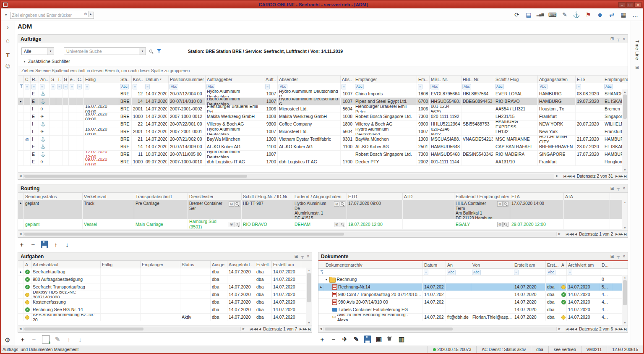  Describe the element at coordinates (322, 339) in the screenshot. I see `add-document-icon: +` at that location.